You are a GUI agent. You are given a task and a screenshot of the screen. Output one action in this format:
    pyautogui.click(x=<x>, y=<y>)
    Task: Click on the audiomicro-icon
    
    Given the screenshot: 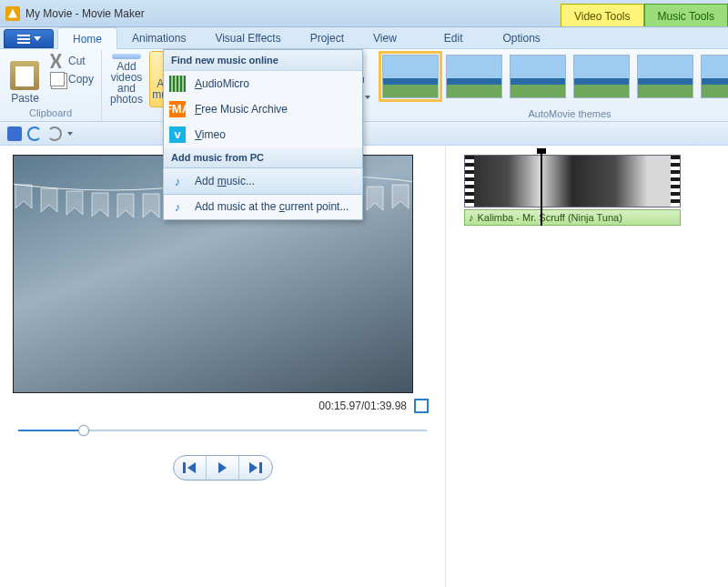 What is the action you would take?
    pyautogui.click(x=177, y=84)
    